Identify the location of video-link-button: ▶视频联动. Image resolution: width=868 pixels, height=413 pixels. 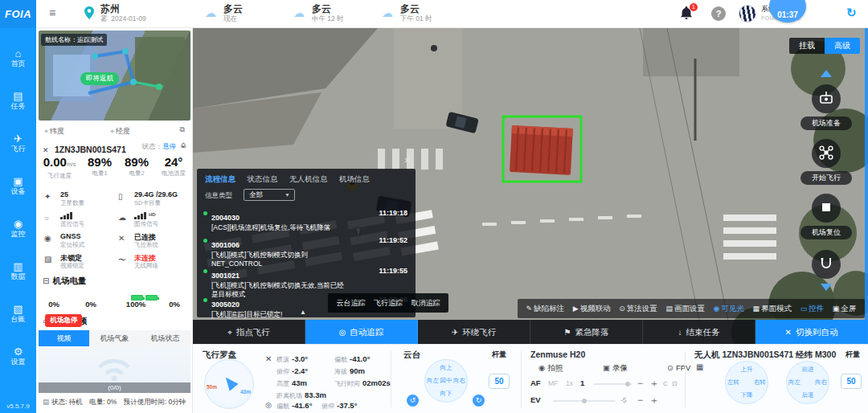
(592, 309).